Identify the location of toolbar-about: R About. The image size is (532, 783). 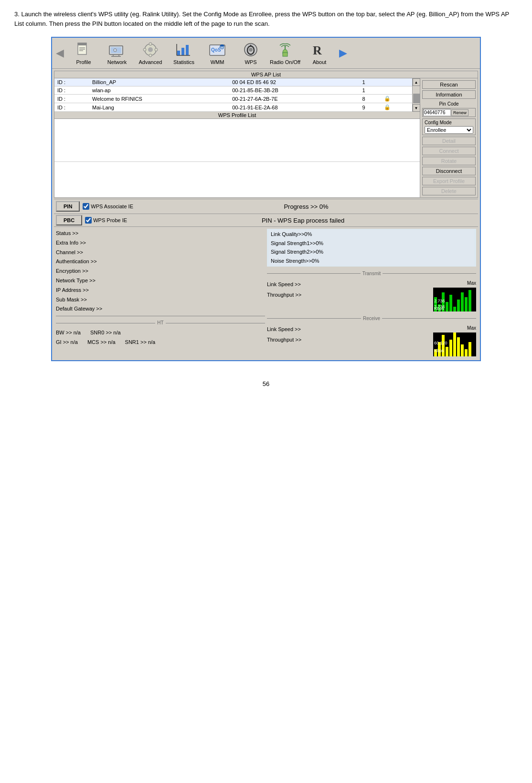
(319, 53).